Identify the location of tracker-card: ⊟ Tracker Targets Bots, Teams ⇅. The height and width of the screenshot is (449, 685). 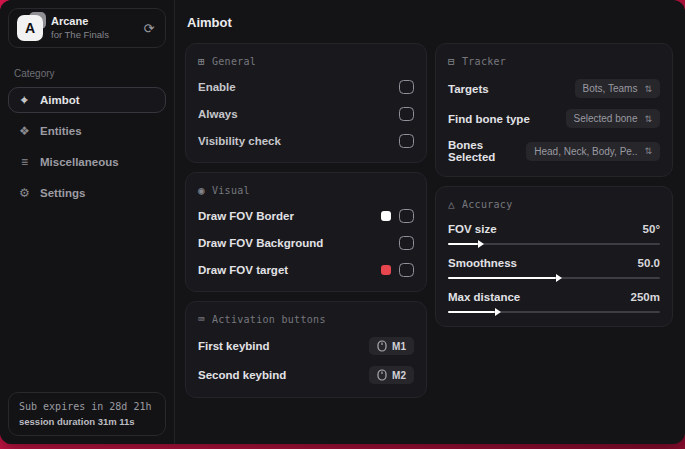
(554, 110).